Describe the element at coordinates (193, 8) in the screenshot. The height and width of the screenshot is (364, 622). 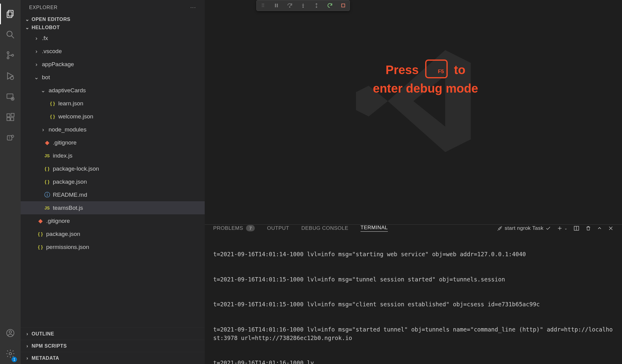
I see `more-icon: ···` at that location.